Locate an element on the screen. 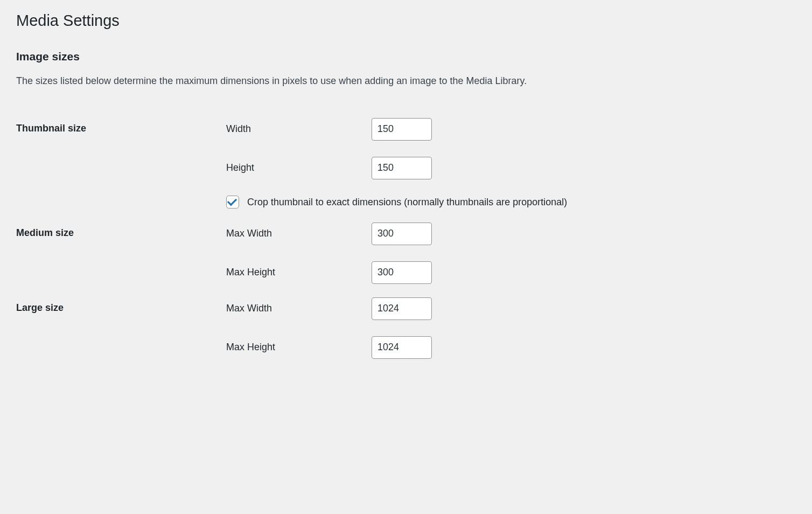 The width and height of the screenshot is (812, 514). thumbnail-crop-checkbox is located at coordinates (233, 202).